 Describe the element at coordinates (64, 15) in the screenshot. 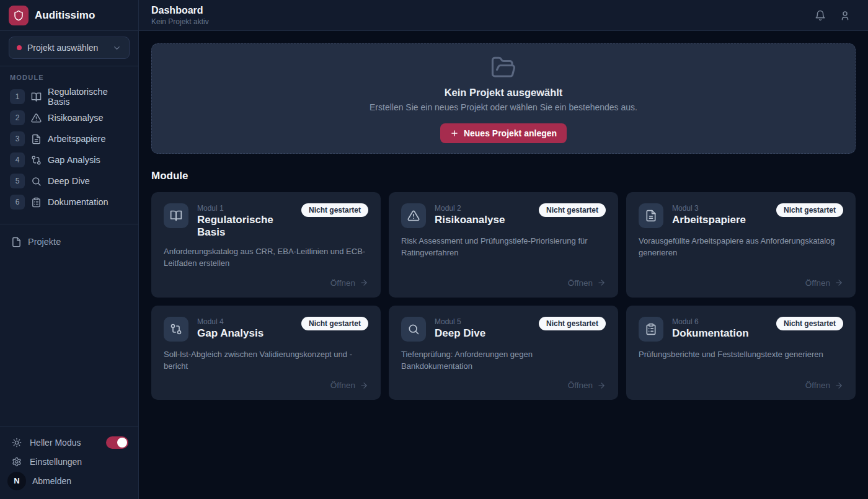

I see `app-title: Auditissimo` at that location.